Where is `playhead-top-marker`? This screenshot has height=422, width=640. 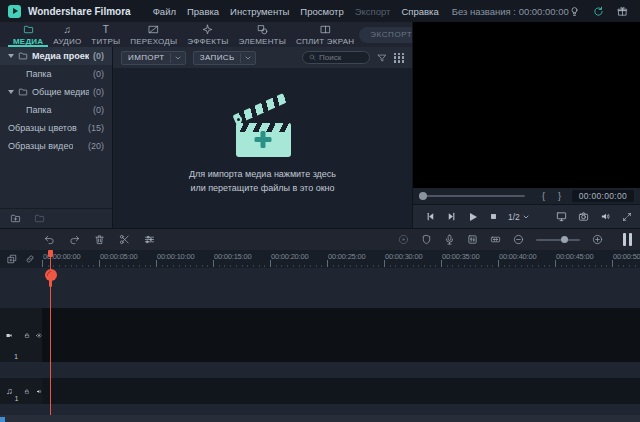
playhead-top-marker is located at coordinates (50, 254).